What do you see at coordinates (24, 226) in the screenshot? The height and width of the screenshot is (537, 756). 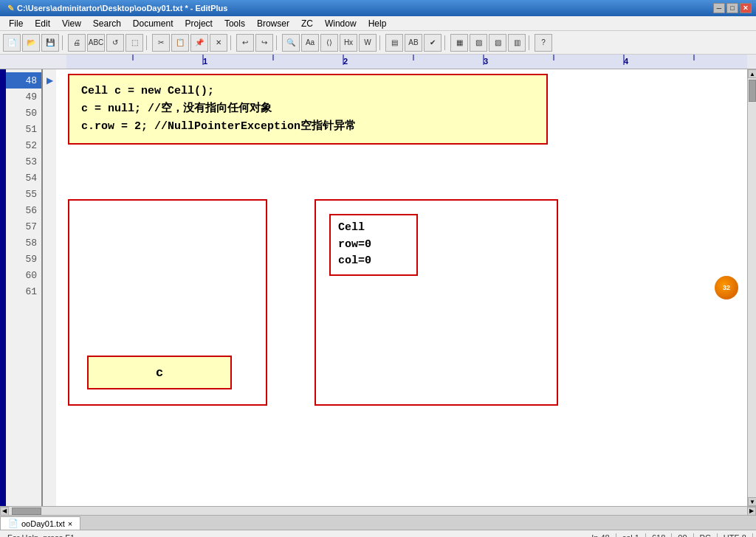 I see `line-num-57: 57` at bounding box center [24, 226].